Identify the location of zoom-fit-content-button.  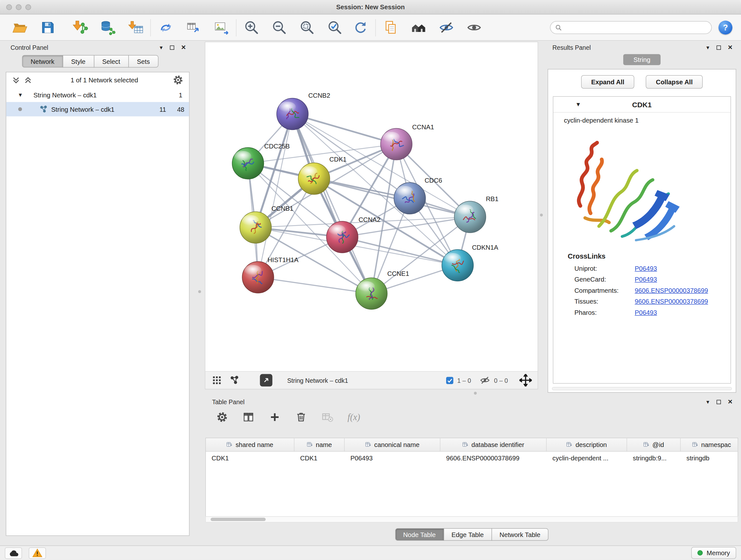
(307, 27).